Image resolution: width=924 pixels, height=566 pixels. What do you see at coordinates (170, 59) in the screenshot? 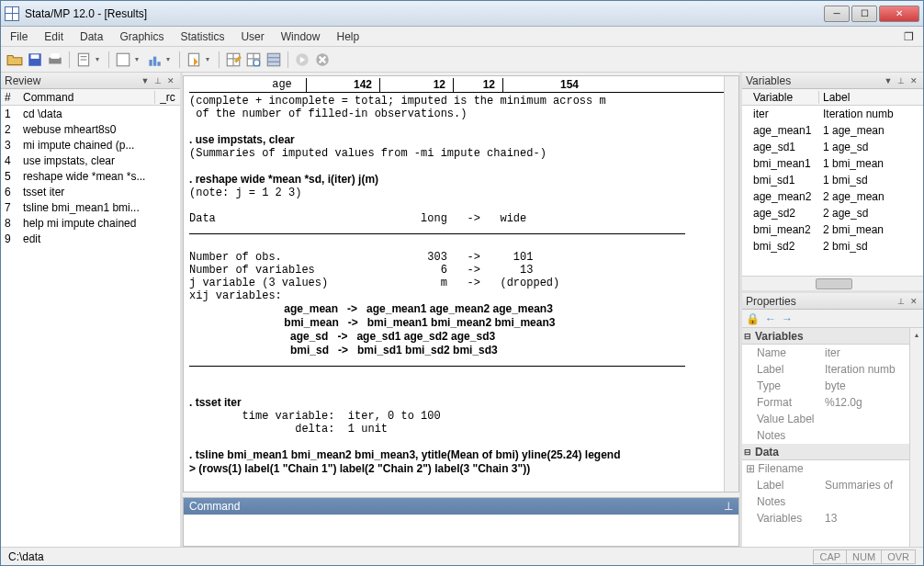
I see `graph-dropdown-icon: ▾` at bounding box center [170, 59].